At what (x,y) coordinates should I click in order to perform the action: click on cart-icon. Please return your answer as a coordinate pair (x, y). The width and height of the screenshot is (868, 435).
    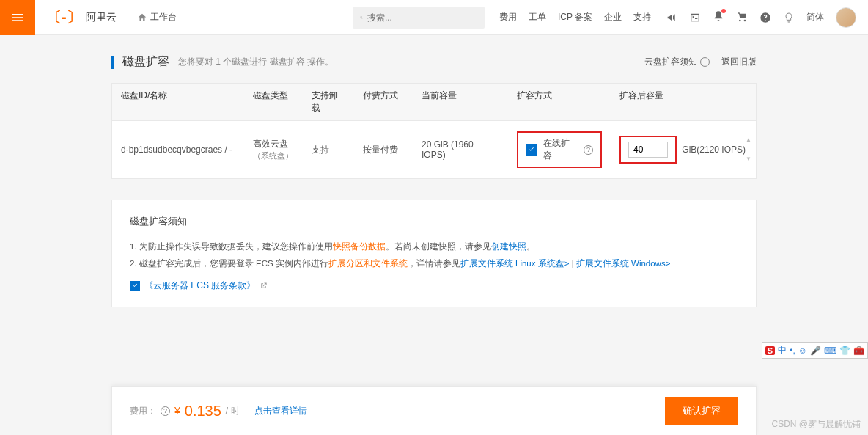
    Looking at the image, I should click on (742, 18).